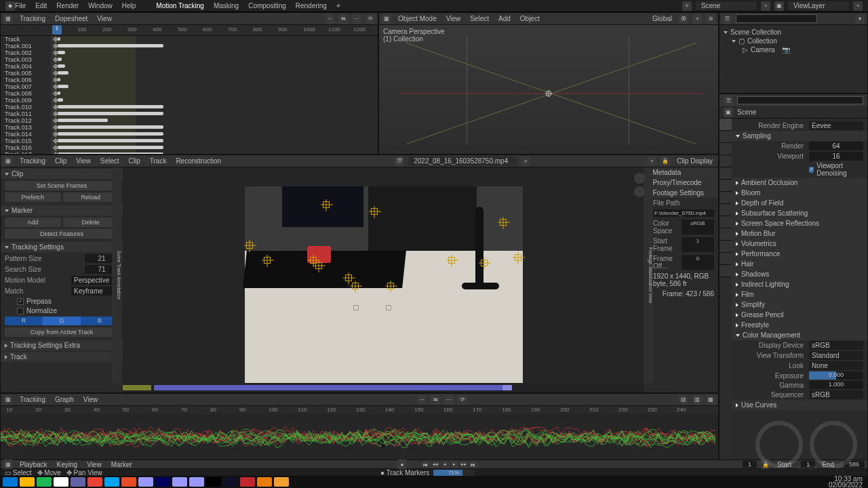 The image size is (868, 488). I want to click on track-row: Track.002, so click(189, 53).